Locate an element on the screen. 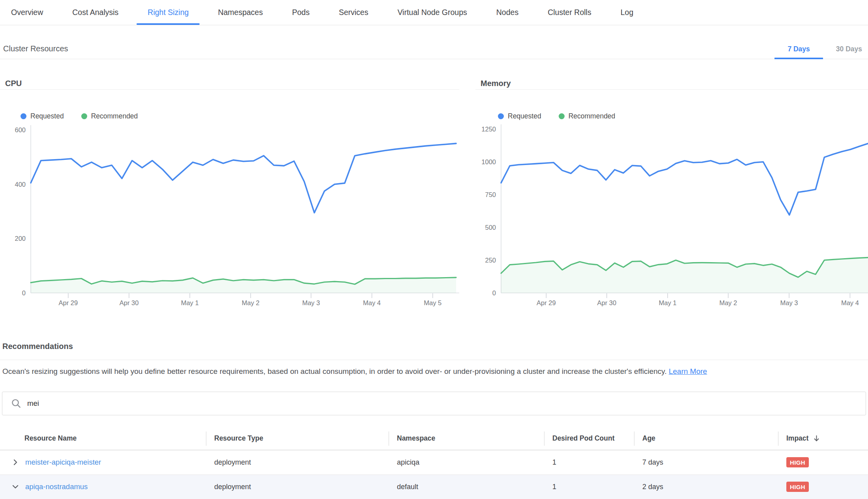  namespace-cell: apiciqa is located at coordinates (466, 462).